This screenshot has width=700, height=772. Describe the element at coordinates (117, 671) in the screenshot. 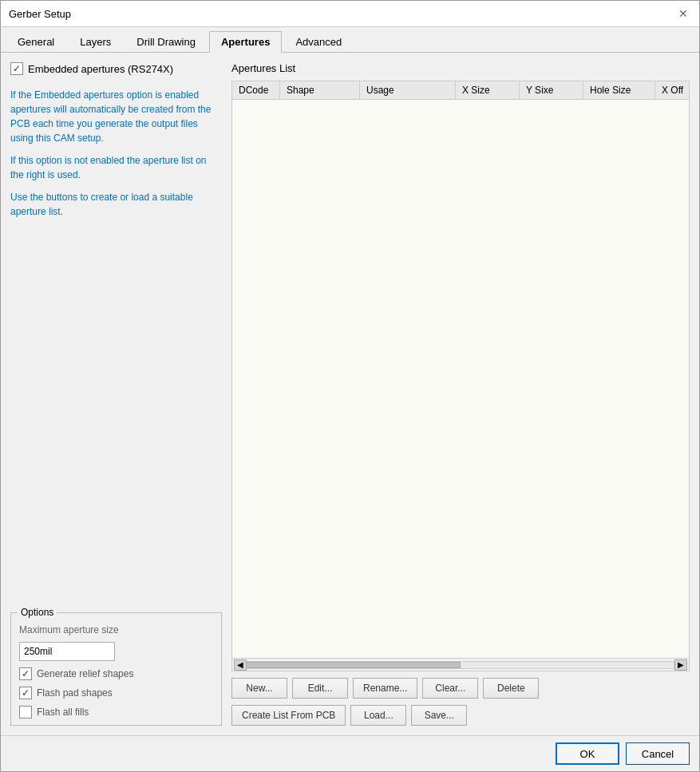

I see `options-content: Maximum aperture size Generate relief sh…` at that location.